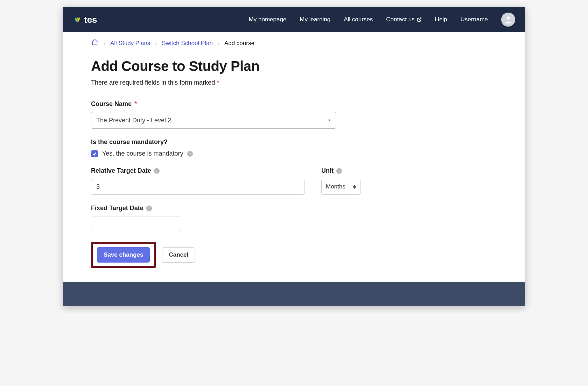 The height and width of the screenshot is (386, 588). I want to click on mandatory-checkbox-row: Yes, the course is mandatory i, so click(294, 154).